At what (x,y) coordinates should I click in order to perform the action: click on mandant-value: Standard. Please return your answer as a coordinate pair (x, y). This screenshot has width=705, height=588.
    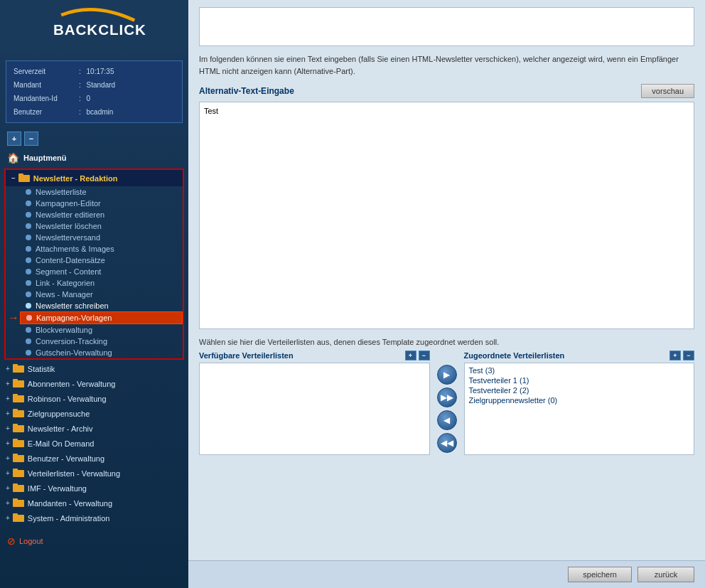
    Looking at the image, I should click on (131, 85).